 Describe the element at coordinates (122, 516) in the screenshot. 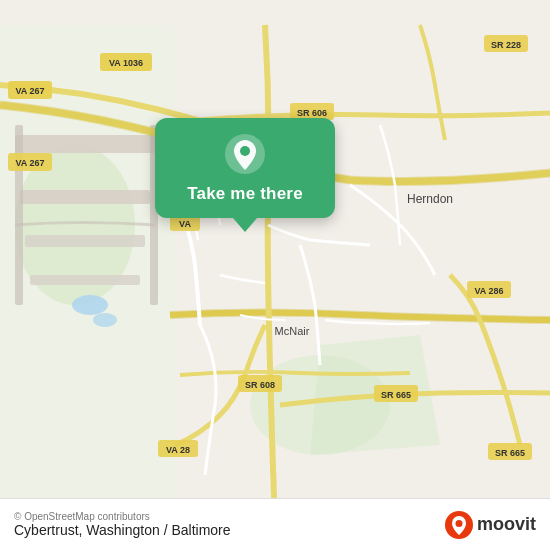

I see `copyright-text: © OpenStreetMap contributors` at that location.